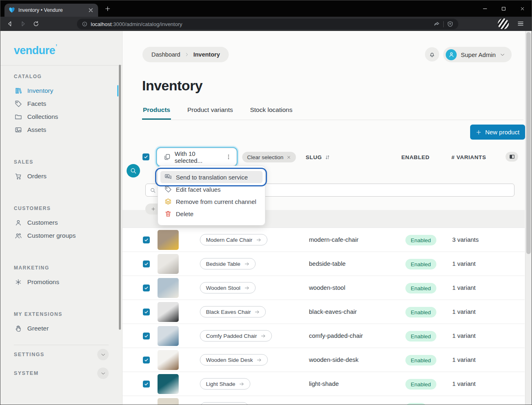 This screenshot has height=405, width=532. Describe the element at coordinates (210, 112) in the screenshot. I see `tab-product-variants: Product variants` at that location.